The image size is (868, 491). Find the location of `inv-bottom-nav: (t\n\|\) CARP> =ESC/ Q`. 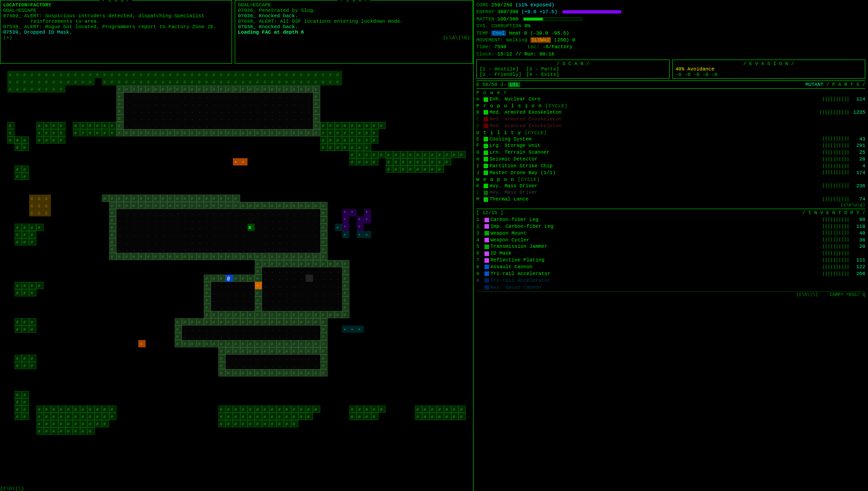

inv-bottom-nav: (t\n\|\) CARP> =ESC/ Q is located at coordinates (671, 295).